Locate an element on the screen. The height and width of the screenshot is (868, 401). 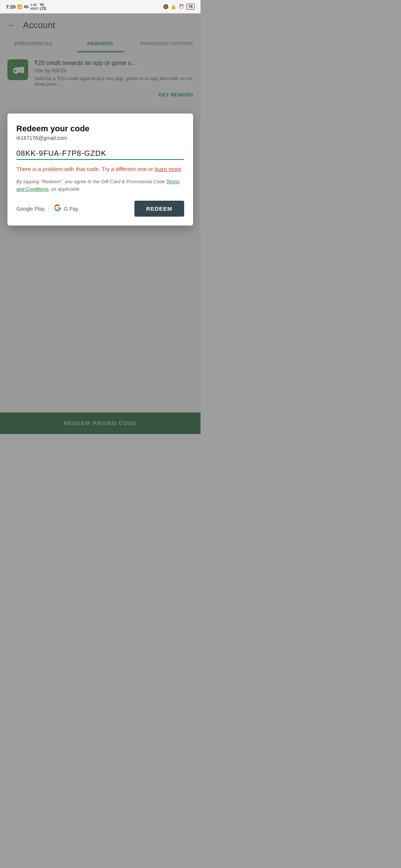
dialog-title: Redeem your code is located at coordinates (100, 129).